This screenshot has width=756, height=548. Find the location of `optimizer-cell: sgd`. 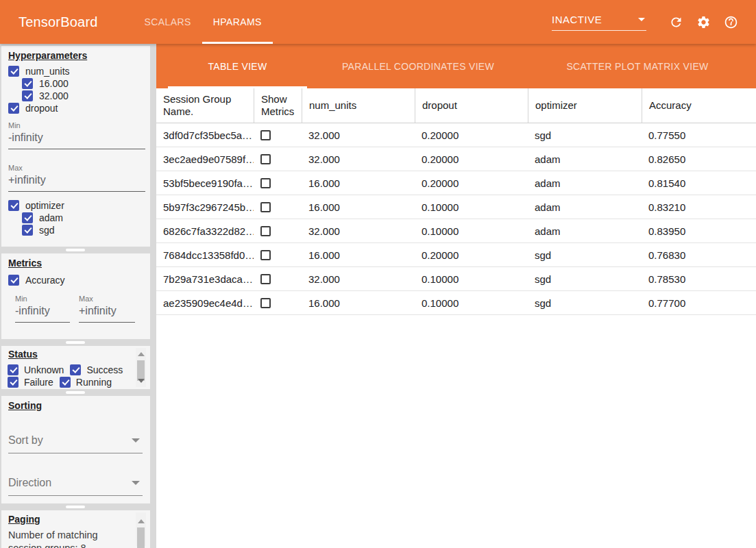

optimizer-cell: sgd is located at coordinates (585, 303).